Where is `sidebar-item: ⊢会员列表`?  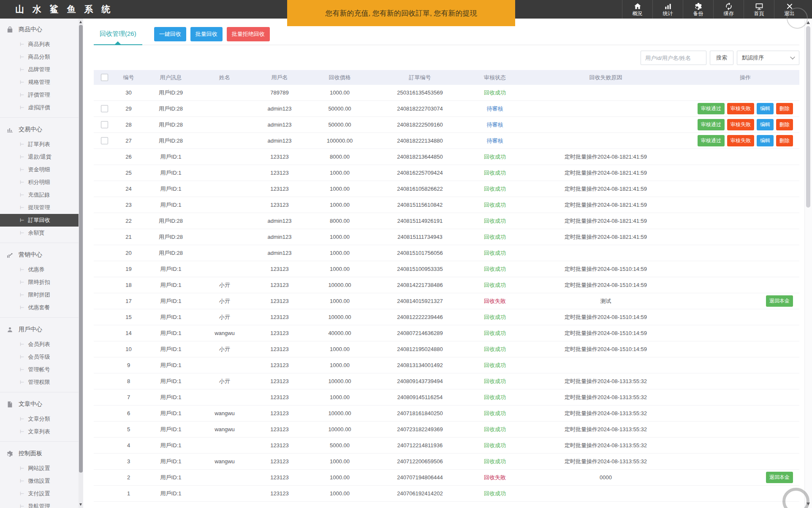
sidebar-item: ⊢会员列表 is located at coordinates (39, 344).